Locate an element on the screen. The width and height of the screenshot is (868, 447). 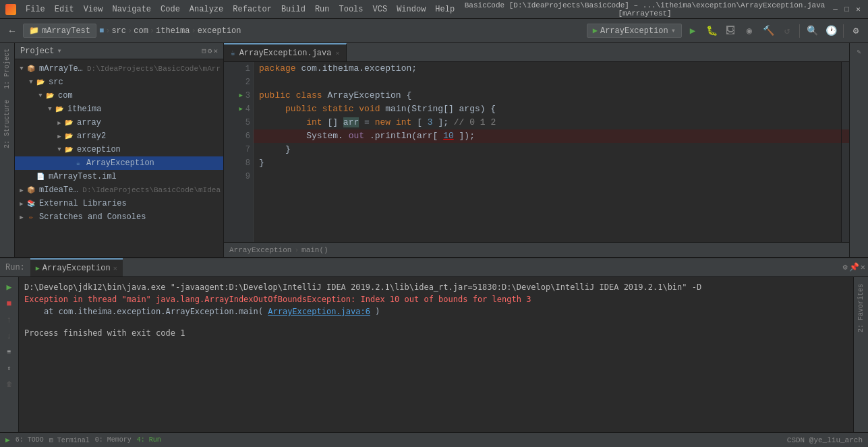
status-memory: 0: Memory is located at coordinates (113, 440).